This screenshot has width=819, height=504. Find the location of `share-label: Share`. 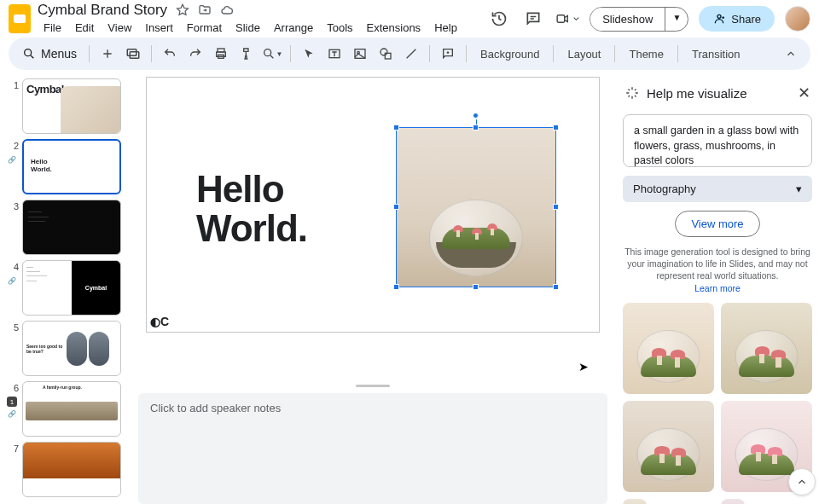

share-label: Share is located at coordinates (746, 19).